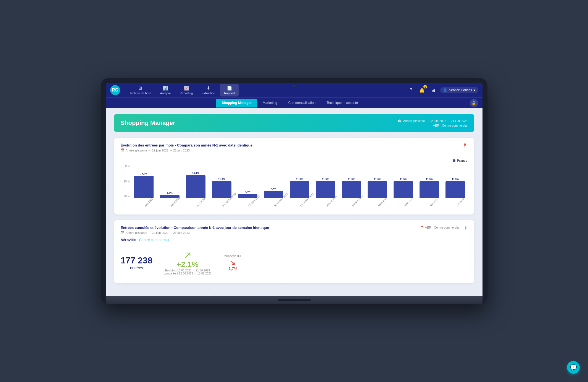 This screenshot has width=588, height=382. What do you see at coordinates (123, 233) in the screenshot?
I see `chart2-calendar-icon: 📅` at bounding box center [123, 233].